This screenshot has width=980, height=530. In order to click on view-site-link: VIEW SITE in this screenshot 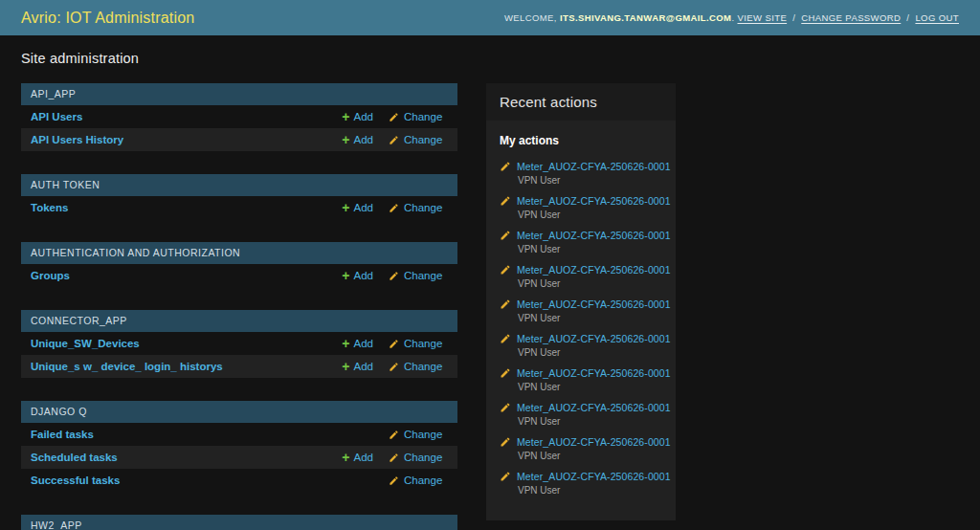, I will do `click(763, 17)`.